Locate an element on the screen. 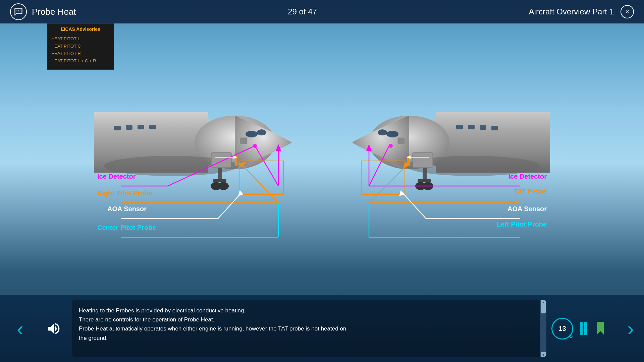 The width and height of the screenshot is (644, 362). timer-display: 13 ↻ is located at coordinates (562, 328).